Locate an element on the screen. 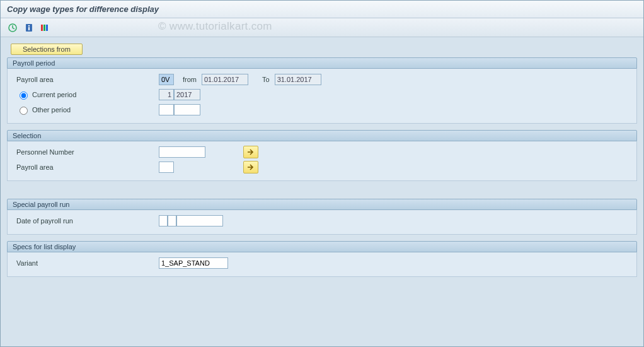 This screenshot has height=347, width=644. selections-from-button: Selections from is located at coordinates (47, 49).